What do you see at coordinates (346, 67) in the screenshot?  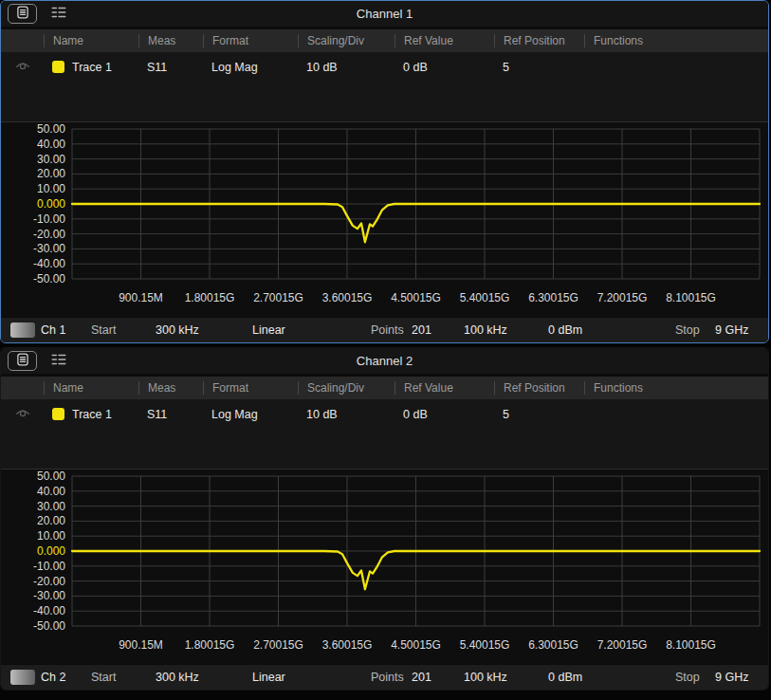 I see `trace-scaling: 10 dB` at bounding box center [346, 67].